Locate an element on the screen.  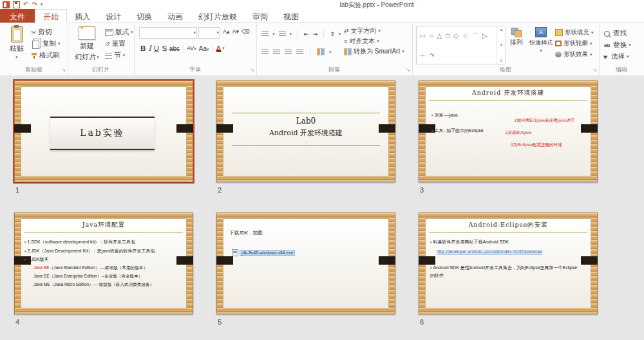
tab-slideshow: 幻灯片放映 is located at coordinates (218, 15).